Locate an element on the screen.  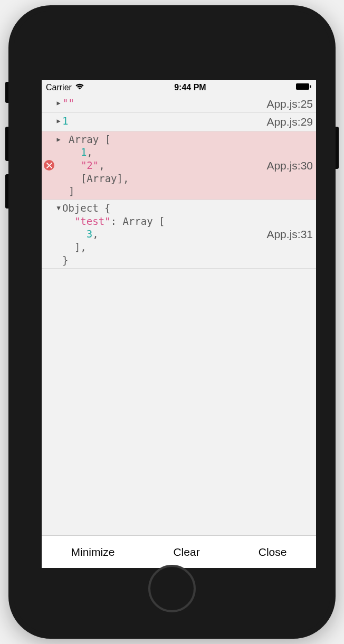
log-source: App.js:29 is located at coordinates (290, 121).